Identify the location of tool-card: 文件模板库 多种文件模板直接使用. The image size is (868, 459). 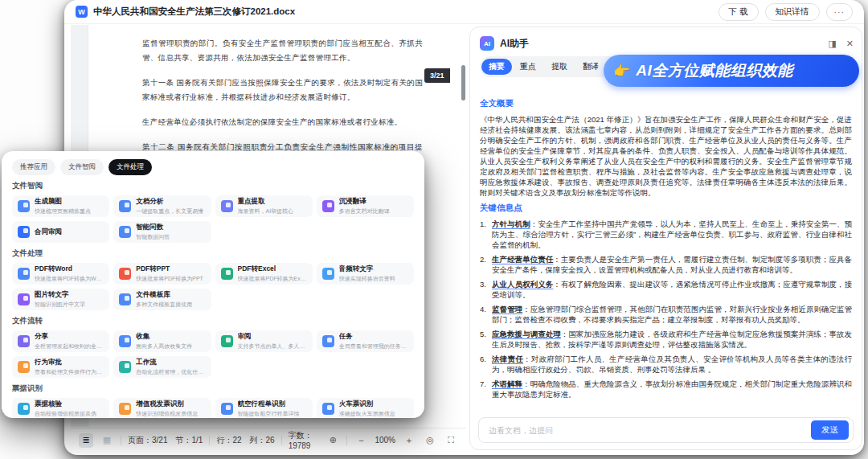
(162, 299).